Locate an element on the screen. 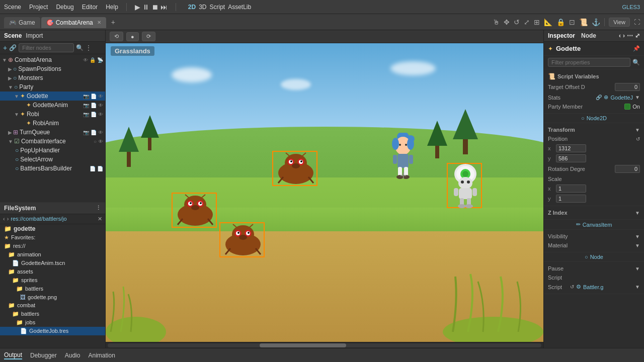  script-tool-button: 📜 is located at coordinates (584, 22).